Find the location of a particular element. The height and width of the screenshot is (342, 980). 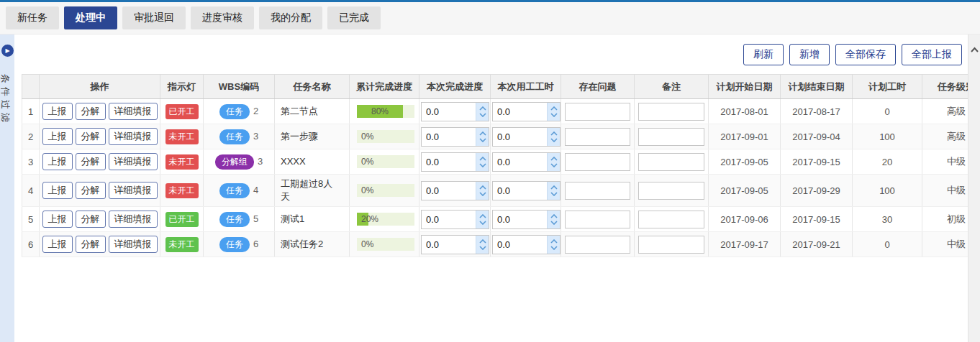

tab-my-assignment: 我的分配 is located at coordinates (291, 18).